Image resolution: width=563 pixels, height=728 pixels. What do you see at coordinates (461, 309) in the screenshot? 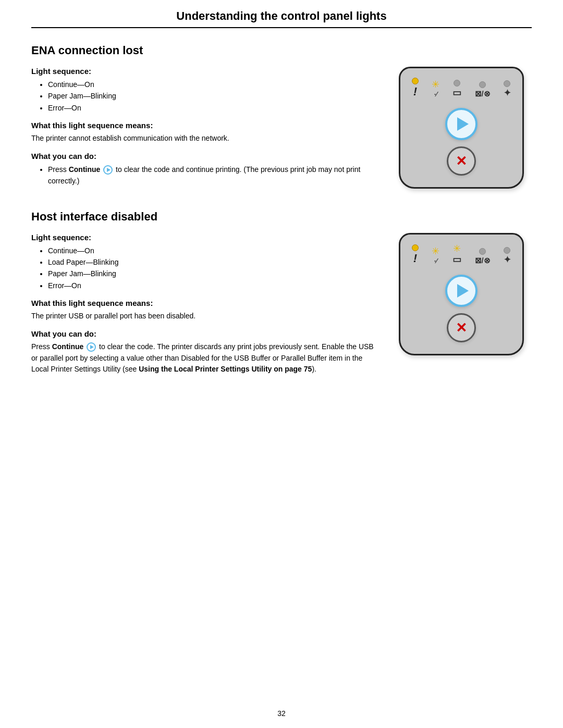
I see `btn-row-2: ✕` at bounding box center [461, 309].